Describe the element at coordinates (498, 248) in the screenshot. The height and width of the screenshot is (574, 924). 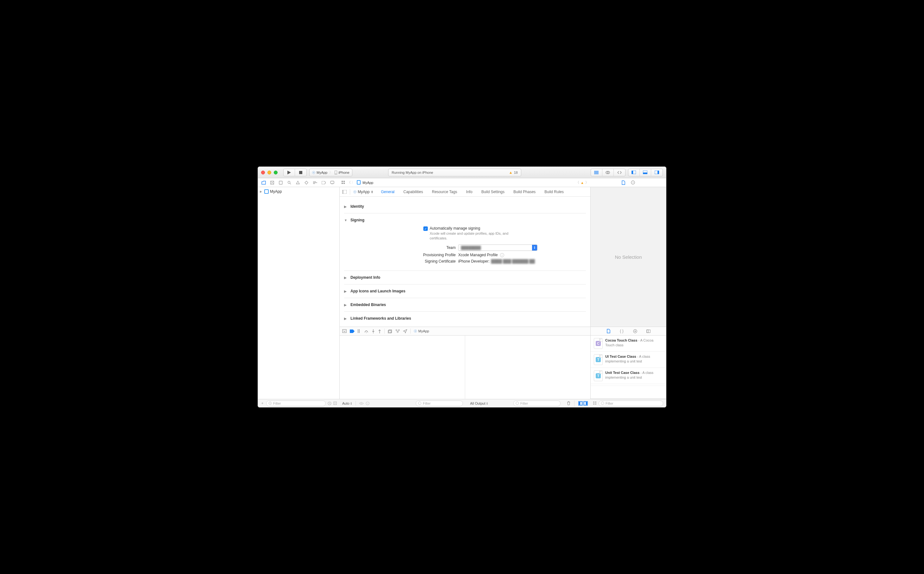
I see `team-select: ████████ ▲▼` at that location.